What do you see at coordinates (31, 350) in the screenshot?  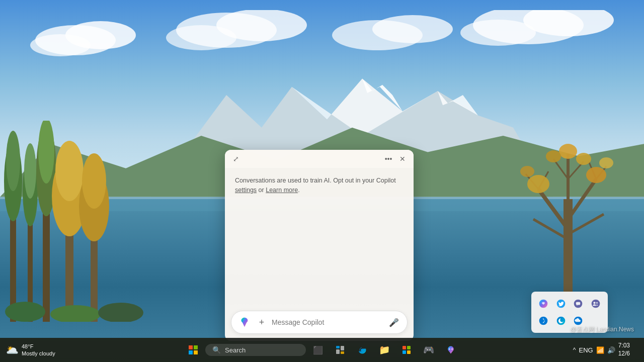 I see `taskbar-left: 🌥️ 48°F Mostly cloudy` at bounding box center [31, 350].